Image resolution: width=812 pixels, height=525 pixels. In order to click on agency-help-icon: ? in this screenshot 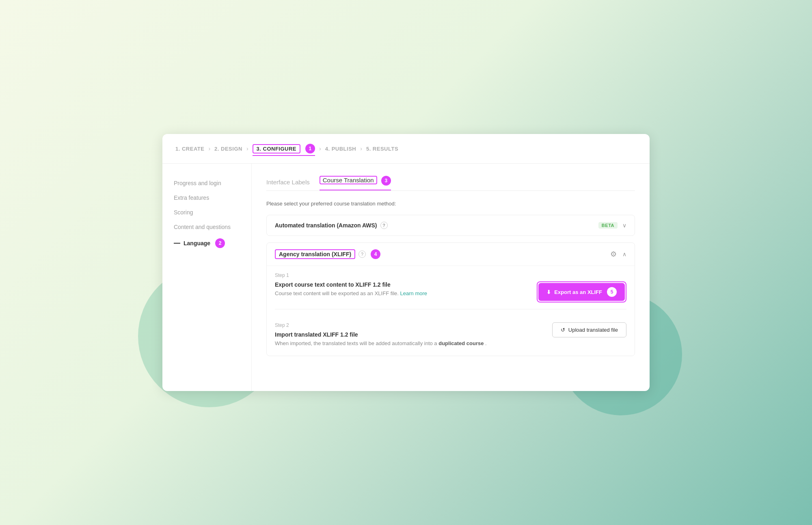, I will do `click(362, 254)`.